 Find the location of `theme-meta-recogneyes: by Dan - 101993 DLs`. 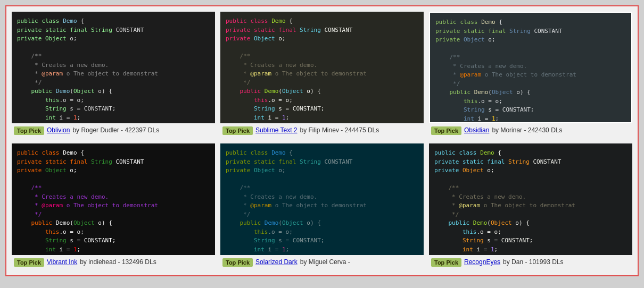

theme-meta-recogneyes: by Dan - 101993 DLs is located at coordinates (533, 262).